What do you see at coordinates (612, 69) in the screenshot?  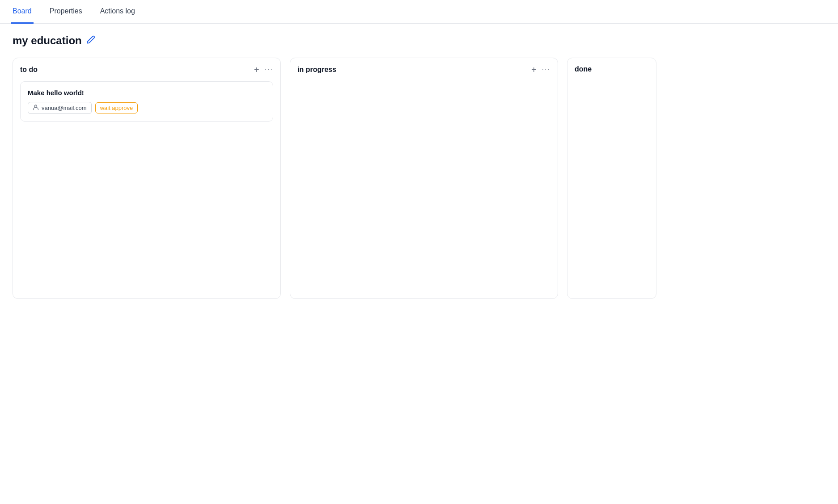 I see `column-done-header: done` at bounding box center [612, 69].